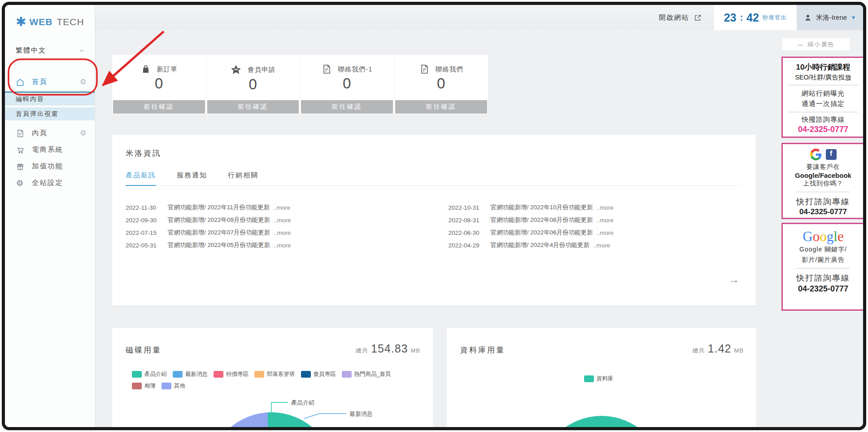 The width and height of the screenshot is (868, 432). I want to click on sidebar-item-addons: 加值功能, so click(50, 166).